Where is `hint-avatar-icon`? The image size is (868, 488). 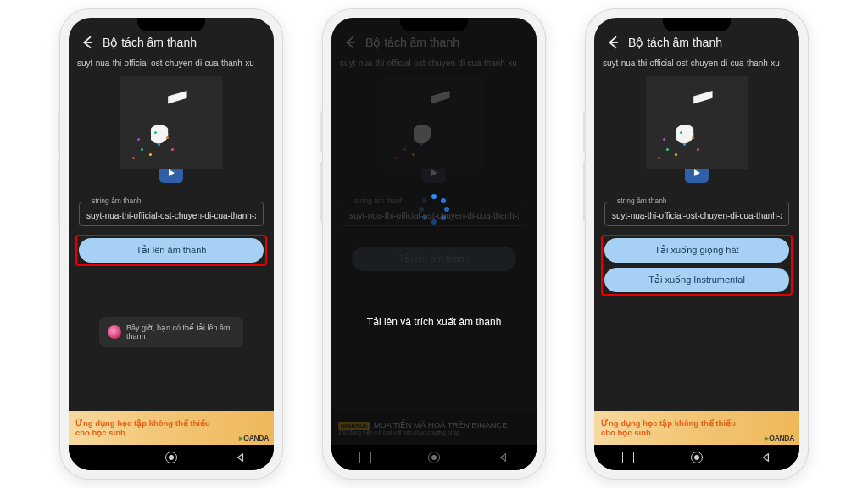
hint-avatar-icon is located at coordinates (114, 332).